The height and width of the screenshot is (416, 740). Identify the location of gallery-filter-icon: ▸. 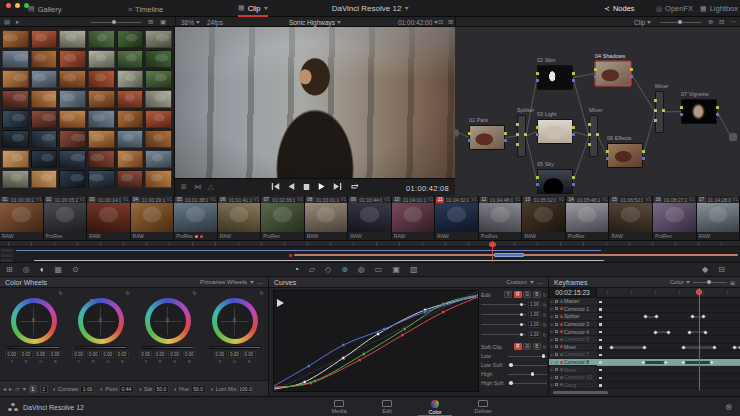
(18, 22).